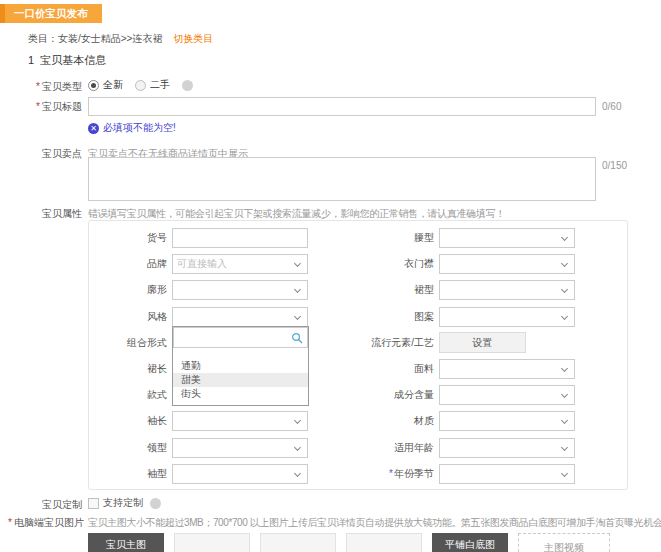  I want to click on attribute-row: *图案, so click(459, 317).